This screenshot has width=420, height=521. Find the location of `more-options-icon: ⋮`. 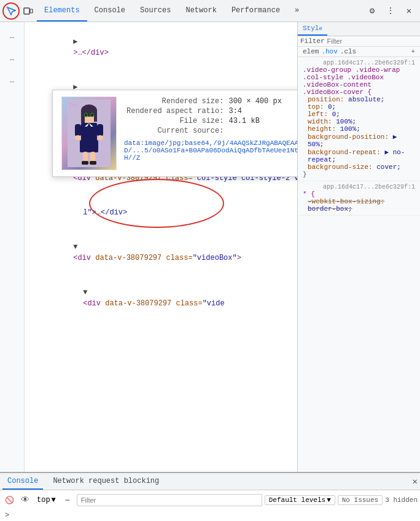

more-options-icon: ⋮ is located at coordinates (391, 11).